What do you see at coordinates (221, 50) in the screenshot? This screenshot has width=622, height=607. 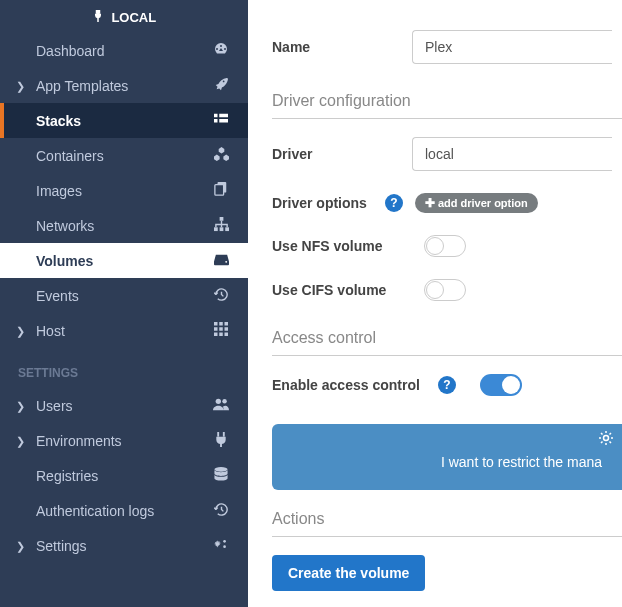 I see `dashboard-icon` at bounding box center [221, 50].